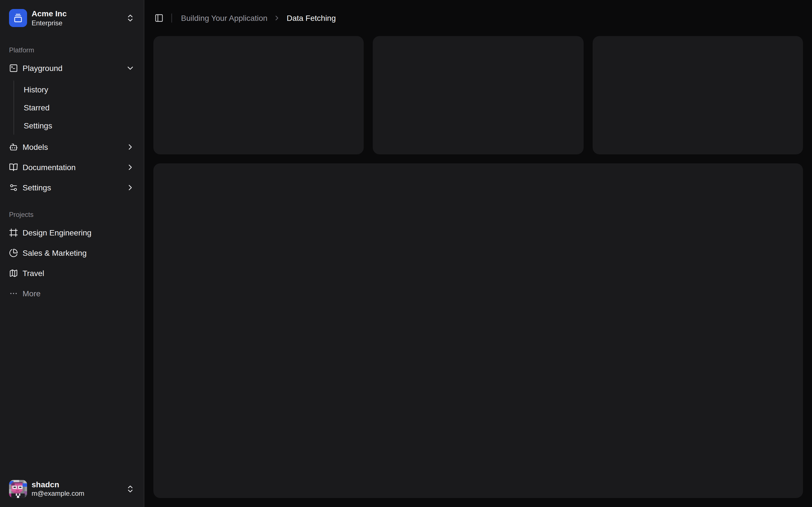 The height and width of the screenshot is (507, 812). What do you see at coordinates (258, 18) in the screenshot?
I see `breadcrumb: Building Your Application Data Fetching` at bounding box center [258, 18].